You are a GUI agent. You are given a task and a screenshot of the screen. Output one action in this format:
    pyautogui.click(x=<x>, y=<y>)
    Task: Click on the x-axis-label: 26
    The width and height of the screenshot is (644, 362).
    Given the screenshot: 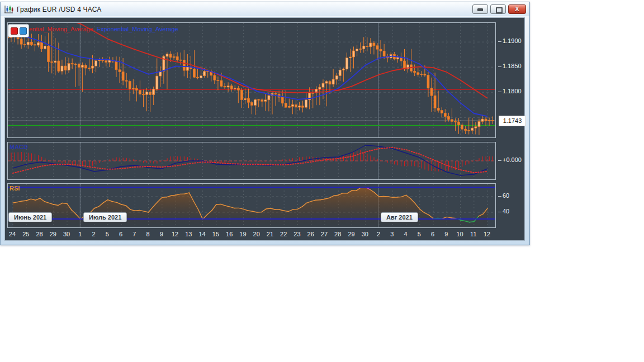 What is the action you would take?
    pyautogui.click(x=311, y=234)
    